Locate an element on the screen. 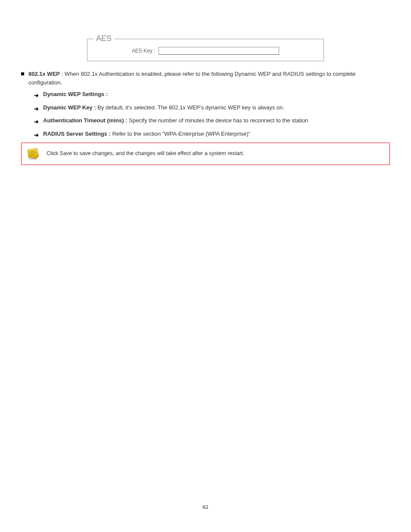 The image size is (411, 532). square-bullet-icon is located at coordinates (22, 74).